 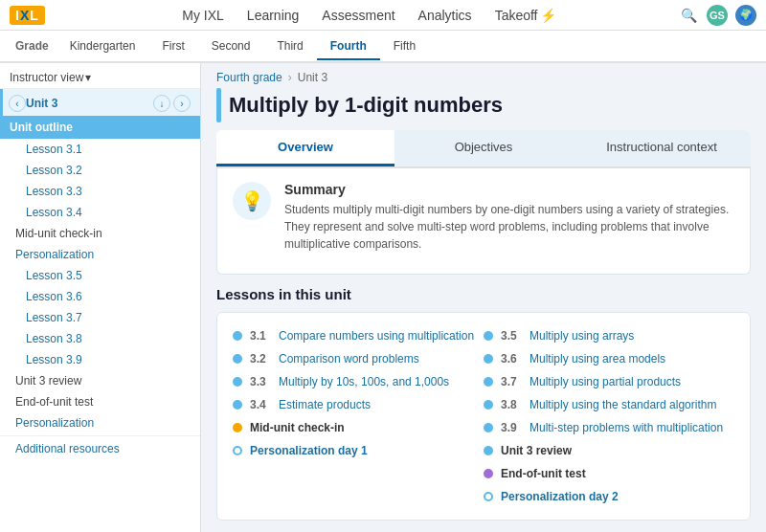 I want to click on tab-objectives: Objectives, so click(x=484, y=148).